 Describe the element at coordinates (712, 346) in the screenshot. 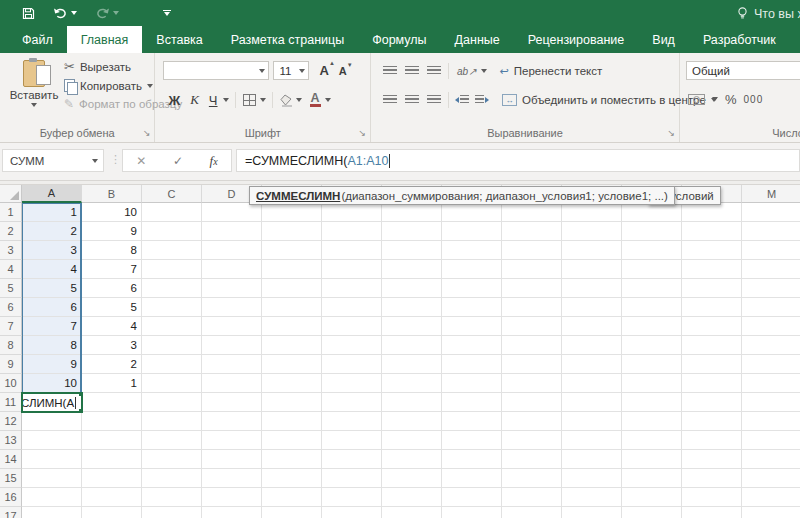

I see `cell-L8` at that location.